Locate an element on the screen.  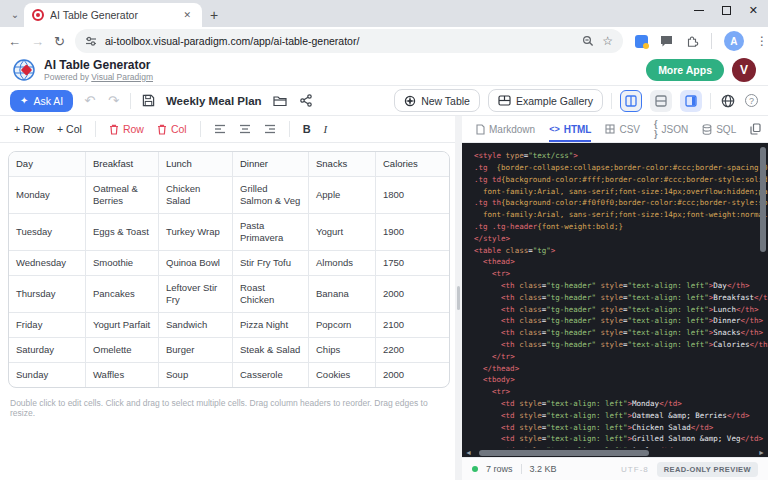
browser-menu-kebab-icon: ⋮ is located at coordinates (762, 41).